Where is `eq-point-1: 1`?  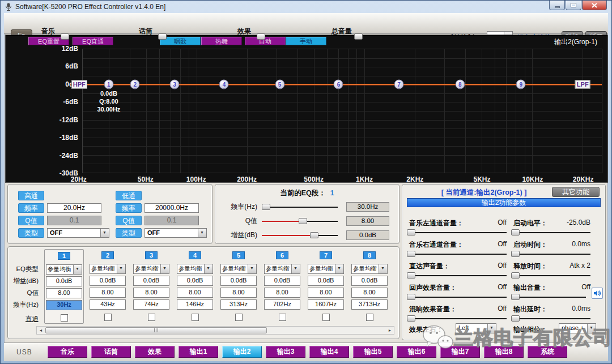
eq-point-1: 1 is located at coordinates (109, 85).